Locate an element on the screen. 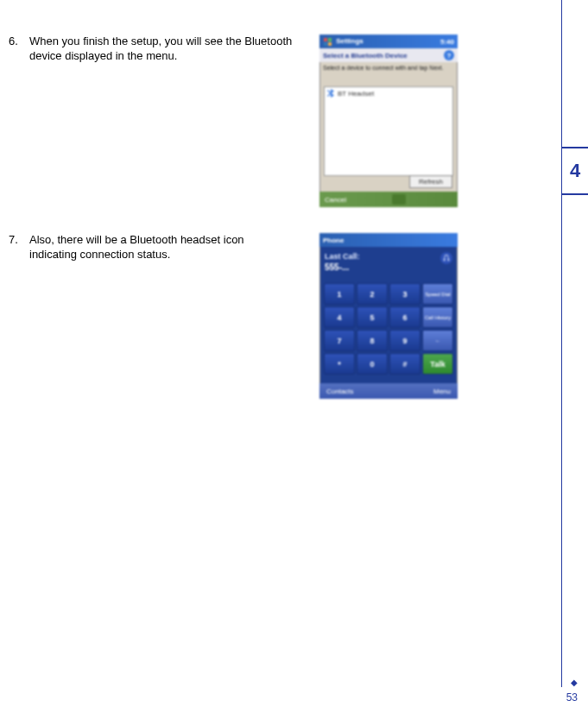  softkey-bar: Cancel is located at coordinates (389, 199).